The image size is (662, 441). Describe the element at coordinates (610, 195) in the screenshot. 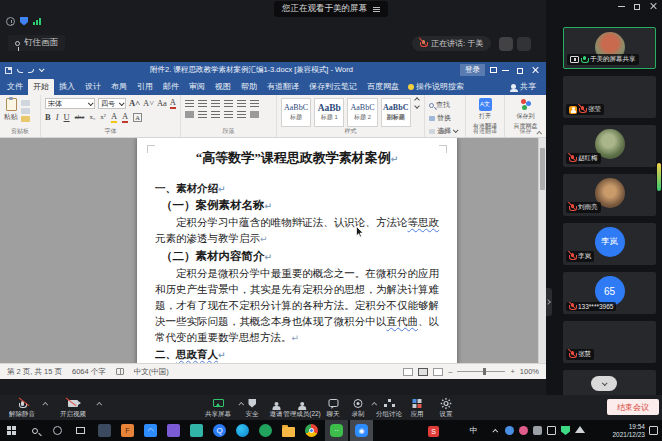

I see `participant-tile: 刘雨亮` at that location.